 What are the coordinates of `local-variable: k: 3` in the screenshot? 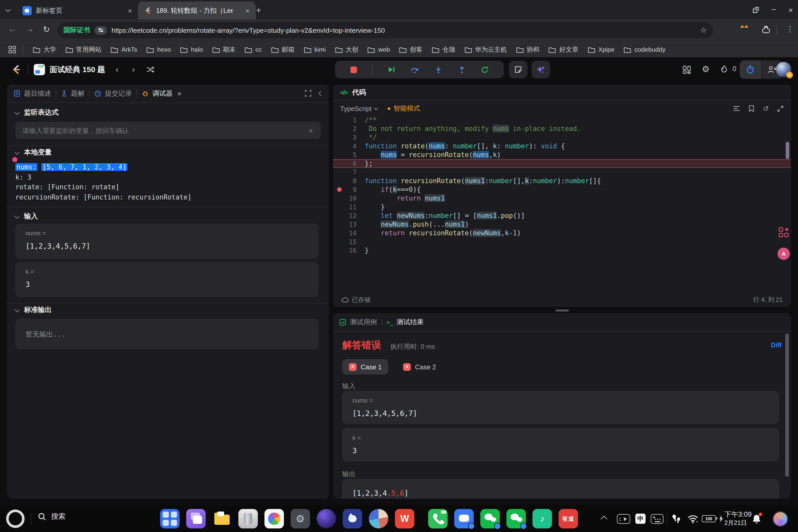 It's located at (103, 177).